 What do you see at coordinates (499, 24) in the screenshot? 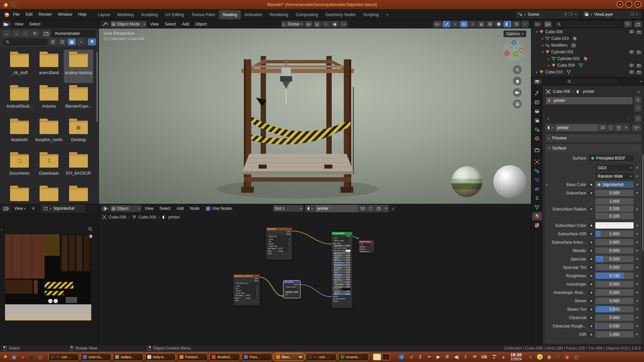
I see `shading-solid-button` at bounding box center [499, 24].